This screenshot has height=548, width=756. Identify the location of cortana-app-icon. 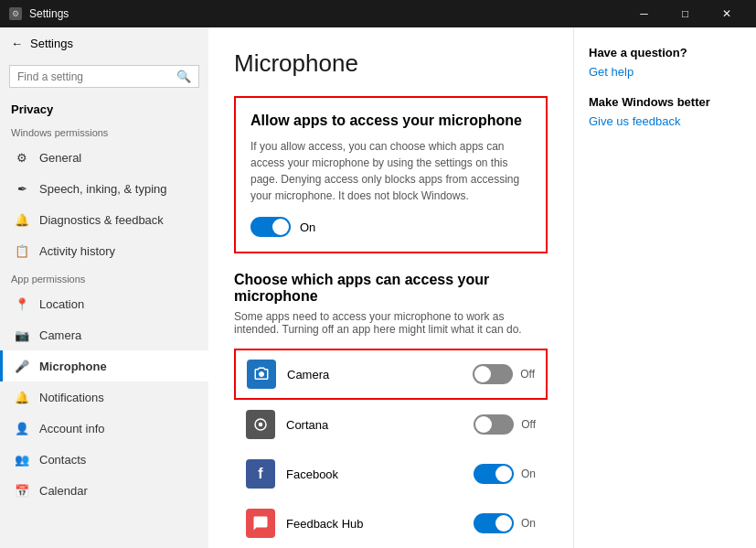
(261, 424).